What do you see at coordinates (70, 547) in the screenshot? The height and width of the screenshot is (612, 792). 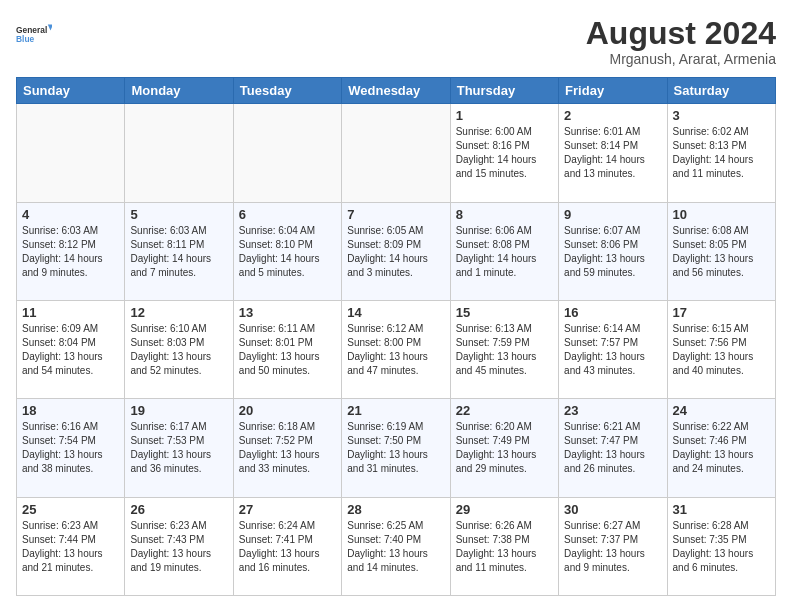 I see `day-info: Sunrise: 6:23 AM Sunset: 7:44 PM Dayligh…` at bounding box center [70, 547].